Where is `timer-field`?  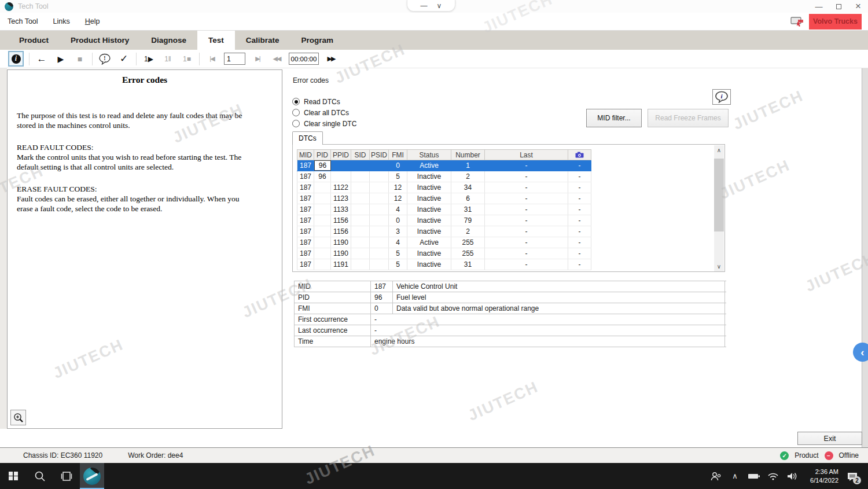
timer-field is located at coordinates (304, 59).